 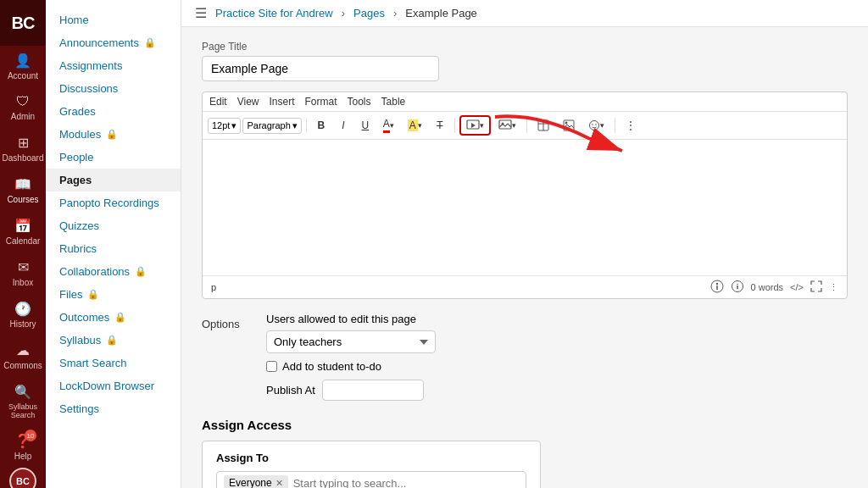 What do you see at coordinates (525, 14) in the screenshot?
I see `topbar: ☰ Practice Site for Andrew › Pages › Exa…` at bounding box center [525, 14].